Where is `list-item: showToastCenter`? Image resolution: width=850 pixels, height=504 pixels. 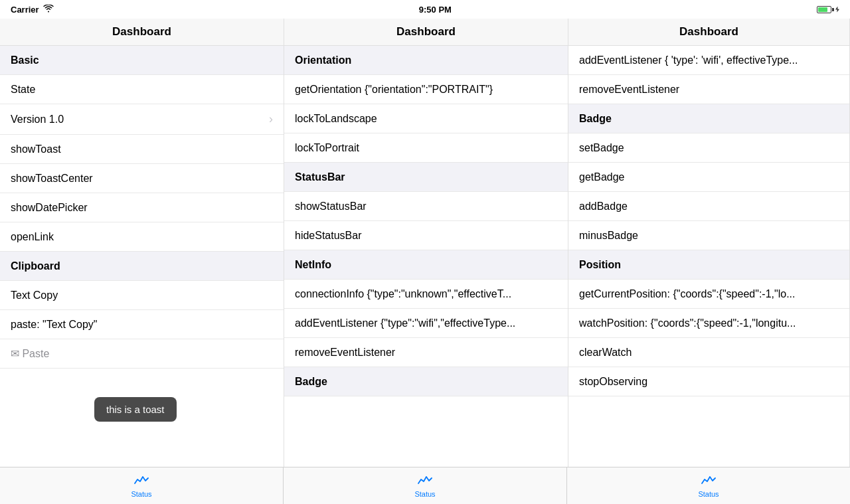
list-item: showToastCenter is located at coordinates (142, 179).